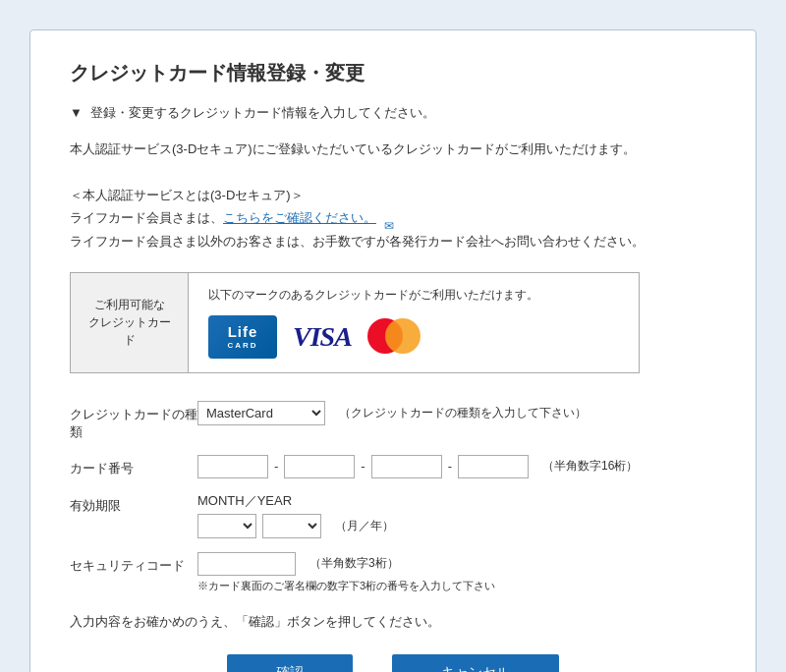 This screenshot has height=672, width=786. What do you see at coordinates (393, 149) in the screenshot?
I see `info-line1: 本人認証サービス(3-Dセキュア)にご登録いただいているクレジットカードがご利用…` at bounding box center [393, 149].